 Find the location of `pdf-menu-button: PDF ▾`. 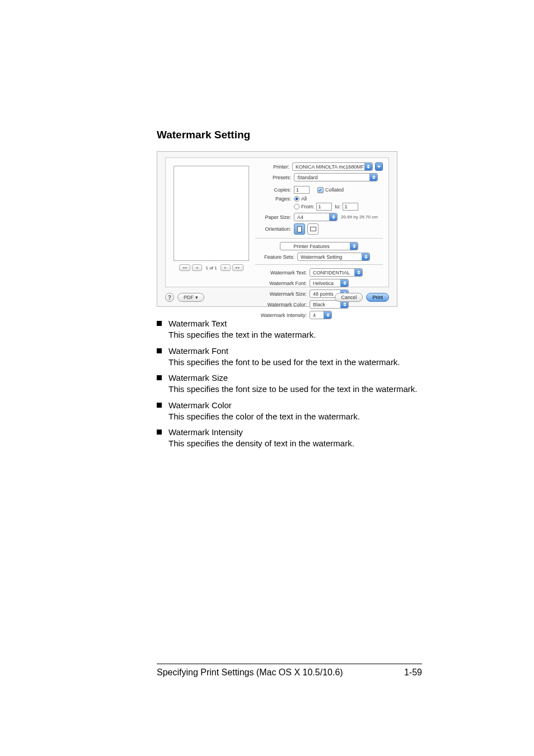

pdf-menu-button: PDF ▾ is located at coordinates (191, 297).